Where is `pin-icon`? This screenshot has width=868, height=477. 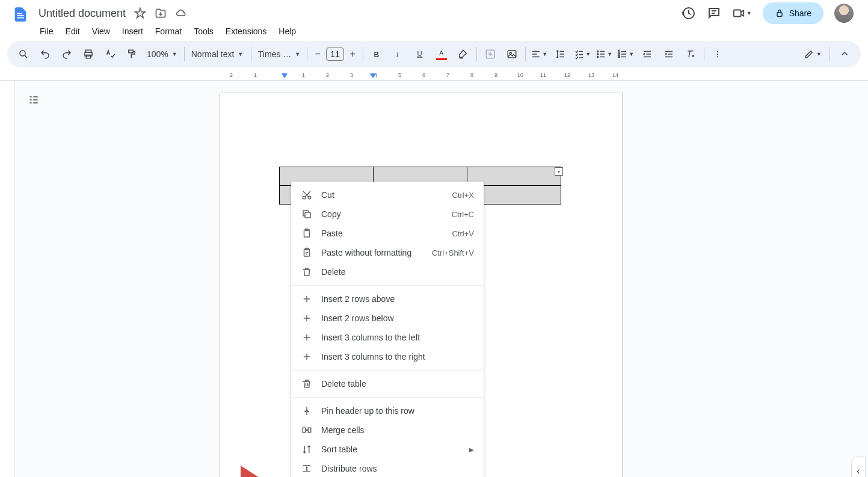
pin-icon is located at coordinates (307, 411).